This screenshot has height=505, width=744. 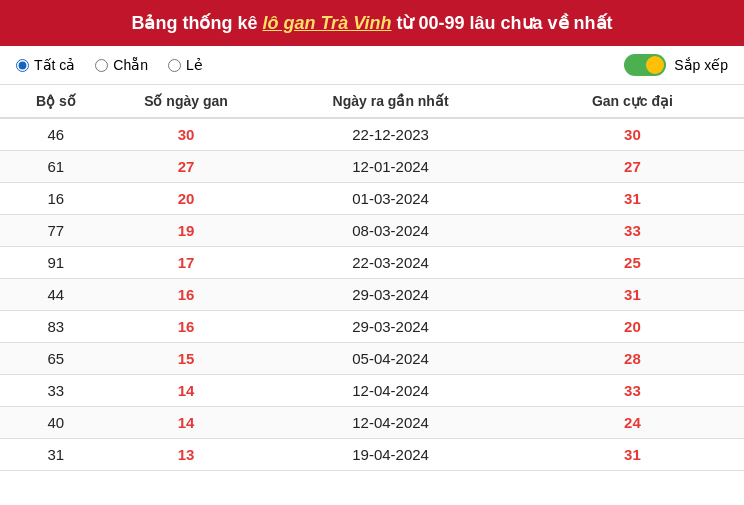 I want to click on table-header-row: Bộ số Số ngày gan Ngày ra gần nhất Gan c…, so click(x=372, y=102).